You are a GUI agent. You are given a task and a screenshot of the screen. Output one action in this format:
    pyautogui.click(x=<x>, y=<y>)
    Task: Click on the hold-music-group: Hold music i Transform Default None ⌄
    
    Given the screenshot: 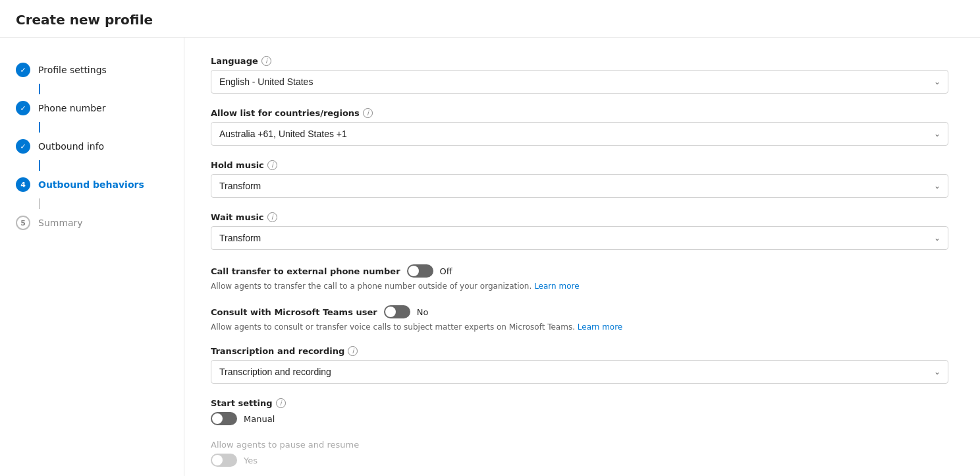 What is the action you would take?
    pyautogui.click(x=582, y=179)
    